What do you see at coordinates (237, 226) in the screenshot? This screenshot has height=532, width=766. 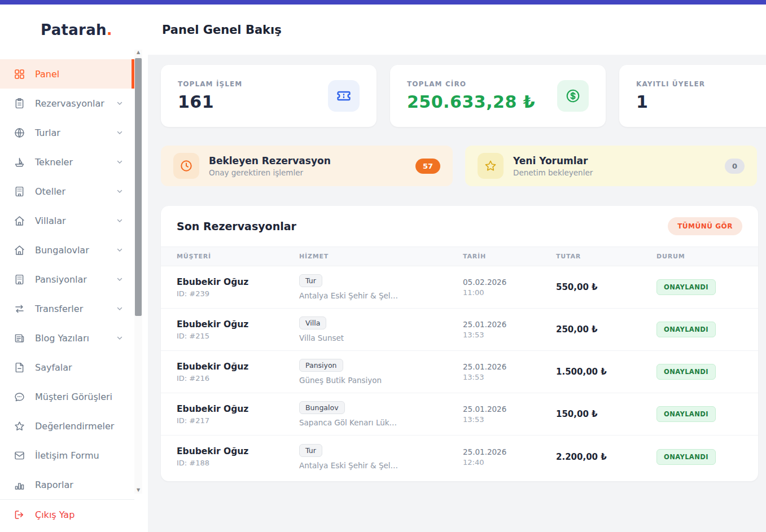 I see `table-title: Son Rezervasyonlar` at bounding box center [237, 226].